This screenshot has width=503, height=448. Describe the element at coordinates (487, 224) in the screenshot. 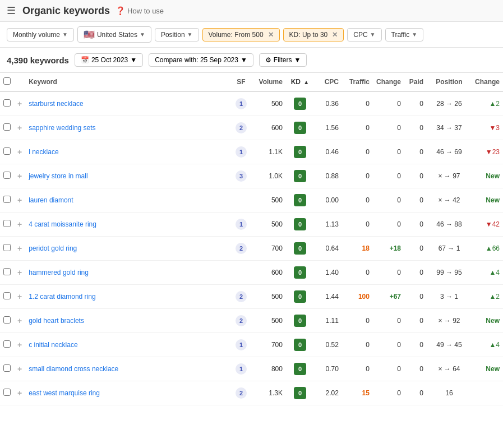

I see `change2-cell: ▼42` at that location.